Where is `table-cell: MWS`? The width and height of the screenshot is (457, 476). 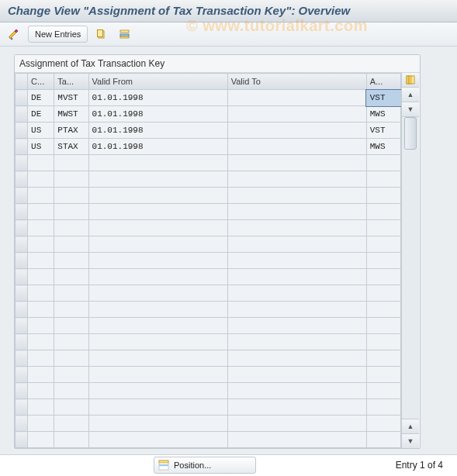
table-cell: MWS is located at coordinates (383, 147).